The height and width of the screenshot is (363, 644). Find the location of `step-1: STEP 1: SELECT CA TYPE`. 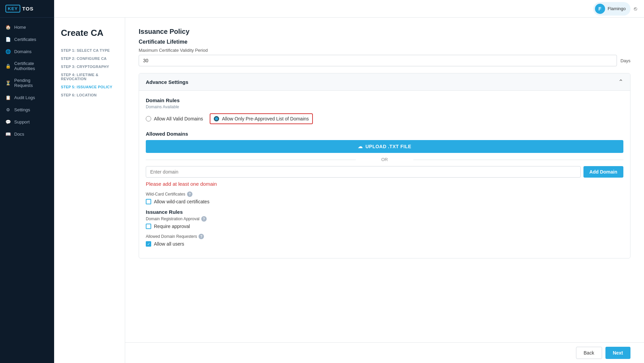

step-1: STEP 1: SELECT CA TYPE is located at coordinates (89, 50).